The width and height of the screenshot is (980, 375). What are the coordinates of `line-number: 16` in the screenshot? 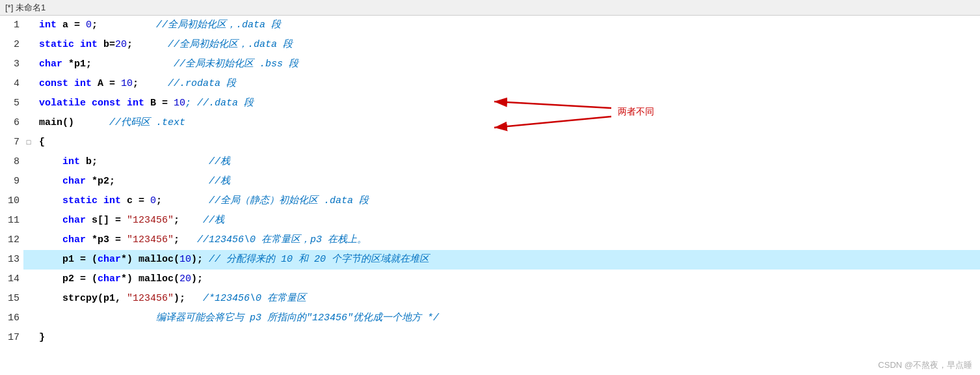 It's located at (12, 318).